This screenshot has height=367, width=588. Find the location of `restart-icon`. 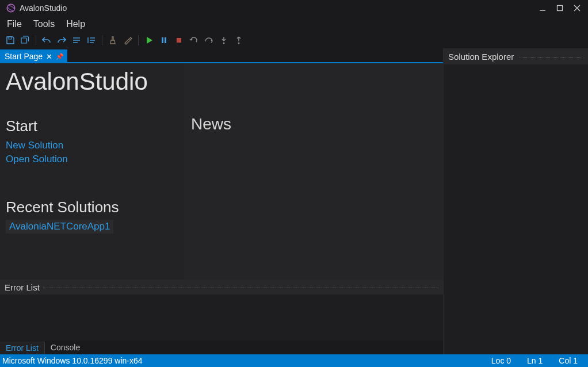

restart-icon is located at coordinates (194, 40).